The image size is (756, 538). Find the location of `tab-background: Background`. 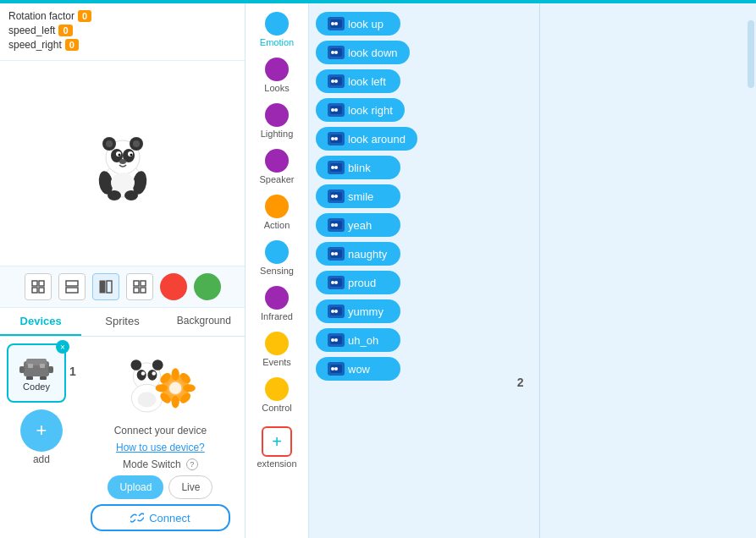

tab-background: Background is located at coordinates (204, 321).